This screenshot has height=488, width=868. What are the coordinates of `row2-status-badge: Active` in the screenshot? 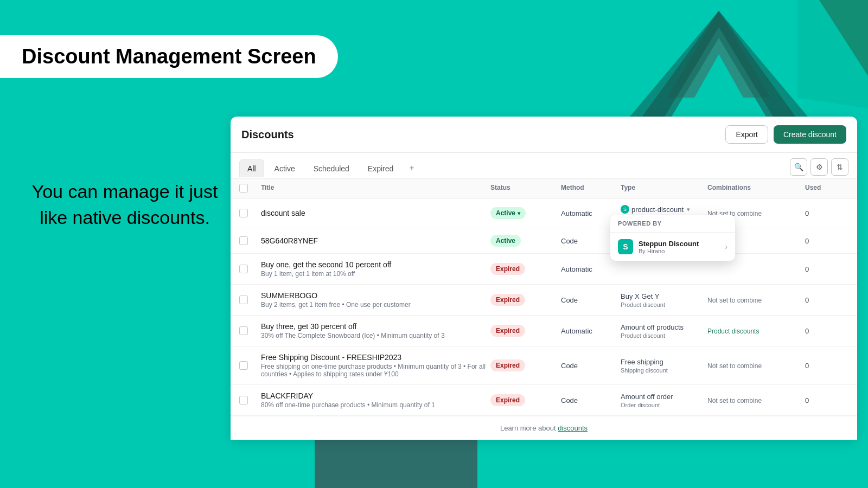 It's located at (506, 241).